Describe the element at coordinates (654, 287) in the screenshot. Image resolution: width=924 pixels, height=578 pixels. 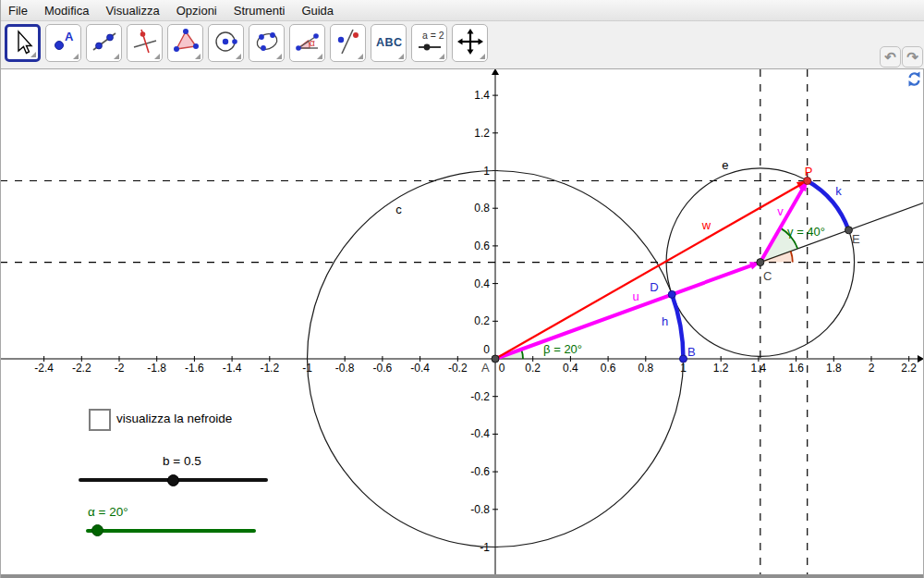
I see `label-D: D` at that location.